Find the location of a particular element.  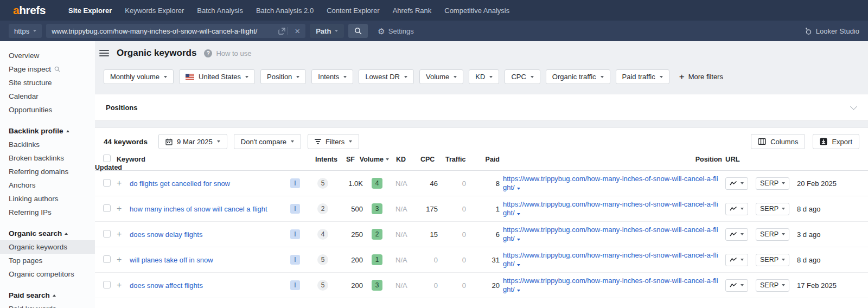

filter-button: CPC is located at coordinates (522, 77).